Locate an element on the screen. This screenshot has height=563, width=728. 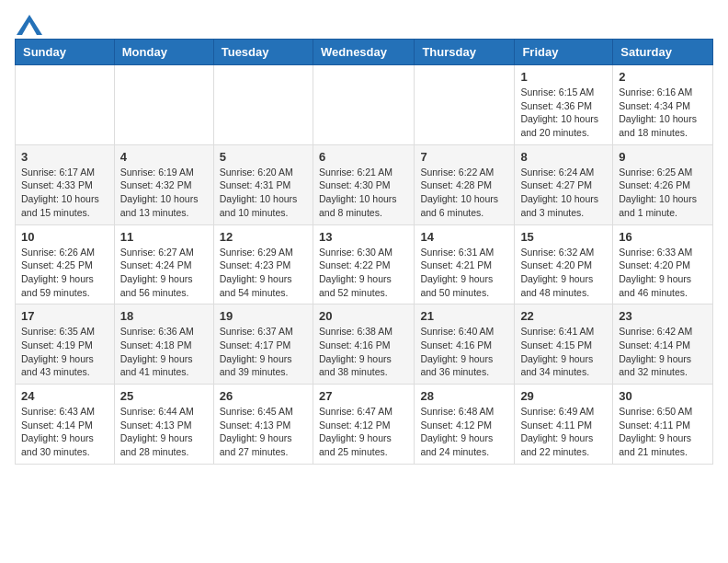
day-number: 8 is located at coordinates (563, 156).